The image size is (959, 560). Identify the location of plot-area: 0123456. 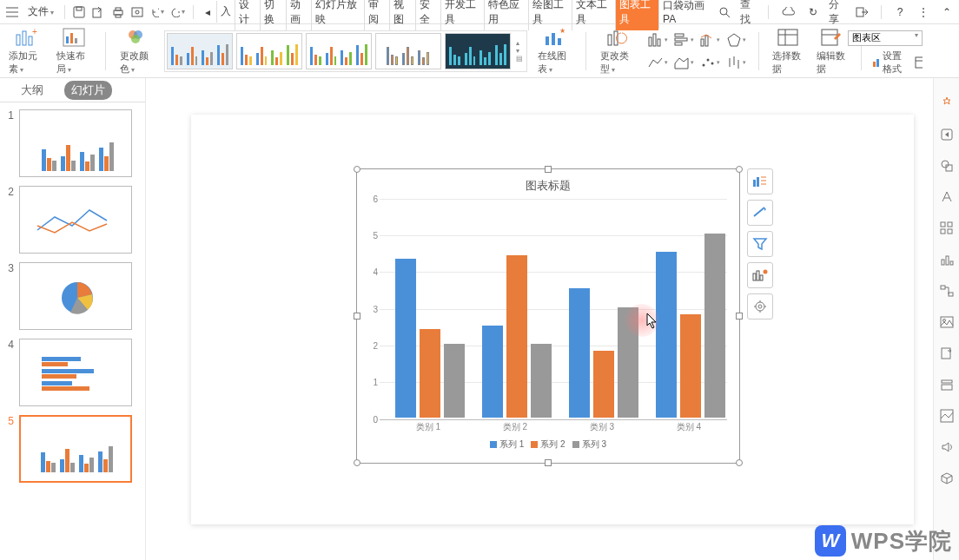
(553, 308).